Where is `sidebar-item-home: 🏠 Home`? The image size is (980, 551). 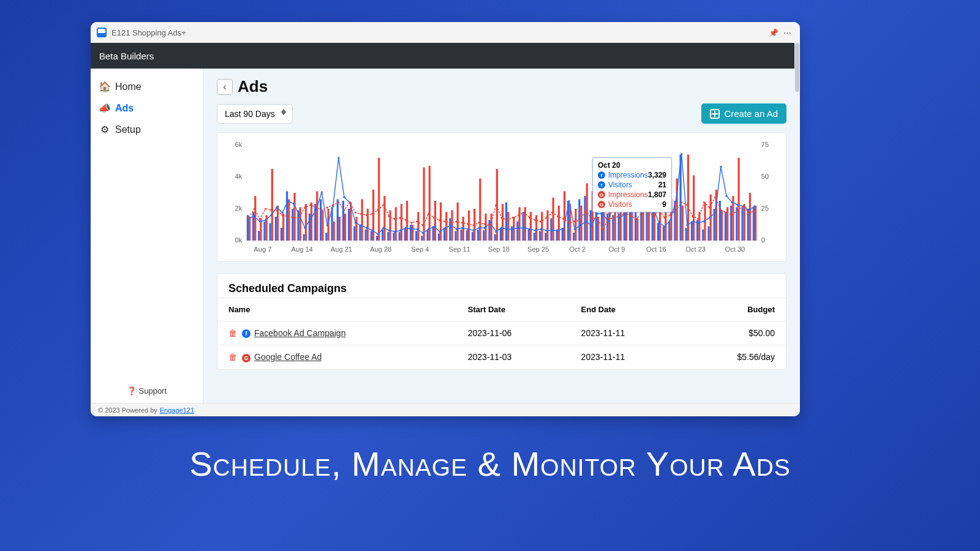
sidebar-item-home: 🏠 Home is located at coordinates (147, 87).